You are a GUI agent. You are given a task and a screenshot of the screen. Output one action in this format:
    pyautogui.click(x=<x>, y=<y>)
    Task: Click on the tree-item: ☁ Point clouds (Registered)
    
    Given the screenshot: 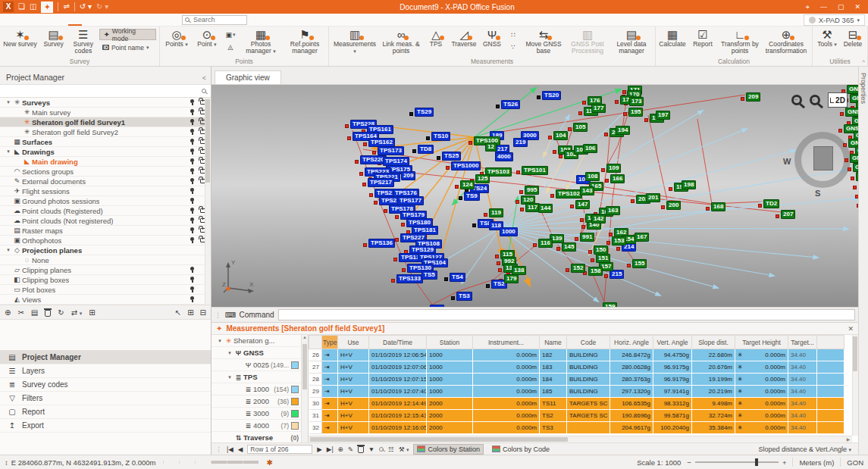 What is the action you would take?
    pyautogui.click(x=105, y=211)
    